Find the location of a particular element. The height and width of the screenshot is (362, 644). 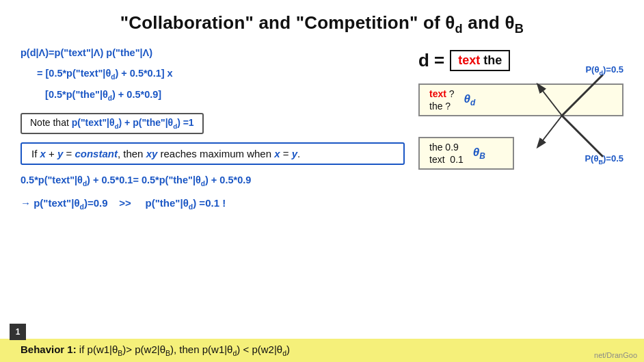

arrow-diagram: P(θd)=0.5 P(θB)=0.5 is located at coordinates (579, 116).